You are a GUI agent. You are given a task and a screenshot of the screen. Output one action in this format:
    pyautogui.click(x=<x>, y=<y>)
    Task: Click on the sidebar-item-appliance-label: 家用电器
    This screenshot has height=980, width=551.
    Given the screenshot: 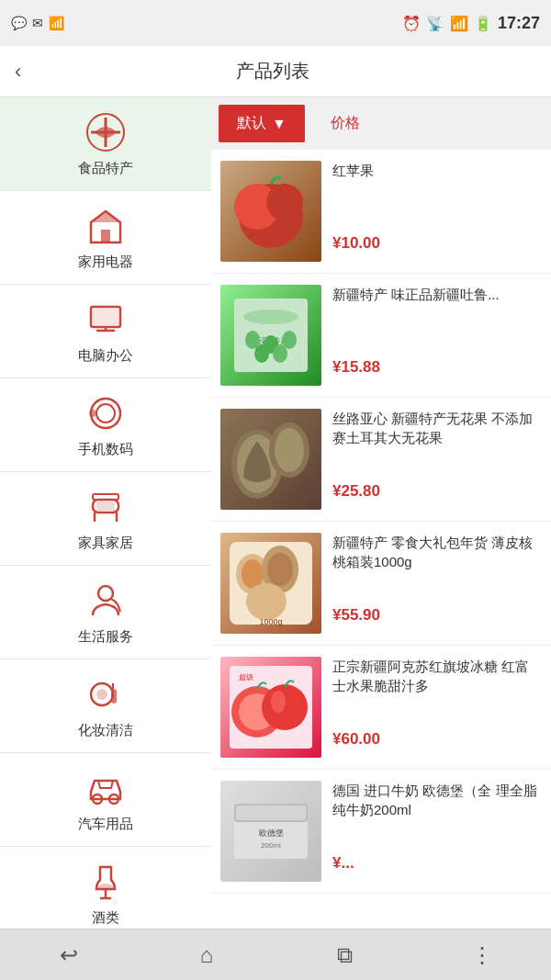 What is the action you would take?
    pyautogui.click(x=106, y=263)
    